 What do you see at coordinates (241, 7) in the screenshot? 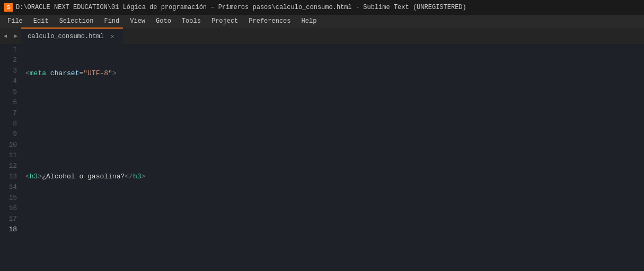
I see `window-title: D:\ORACLE NEXT EDUCATION\01 Lógica de pr…` at bounding box center [241, 7].